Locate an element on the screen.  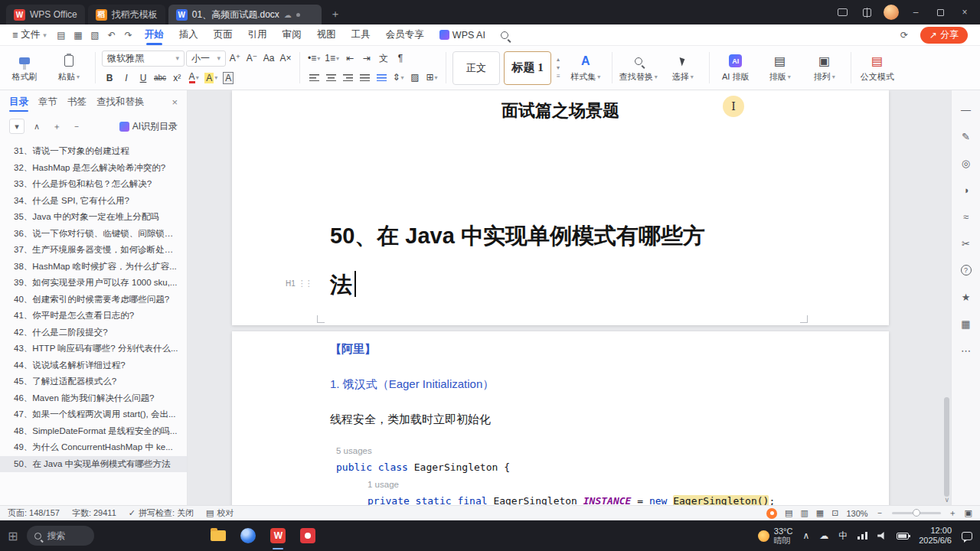
collapse-all-button: － is located at coordinates (77, 126).